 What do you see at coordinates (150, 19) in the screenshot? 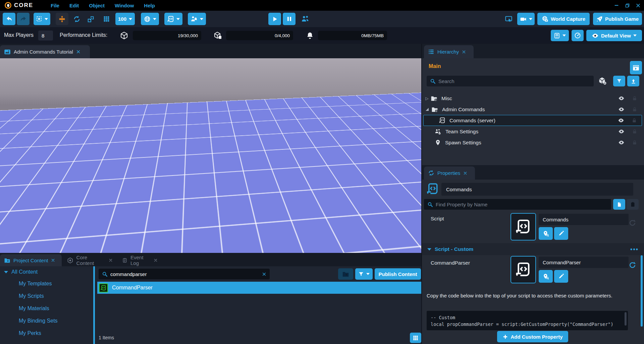
I see `world-settings-dropdown` at bounding box center [150, 19].